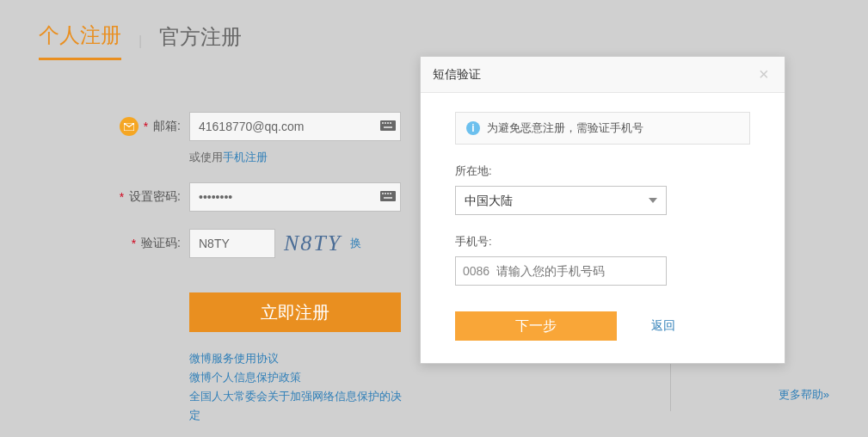 The height and width of the screenshot is (437, 868). I want to click on tab-personal-register: 个人注册, so click(80, 41).